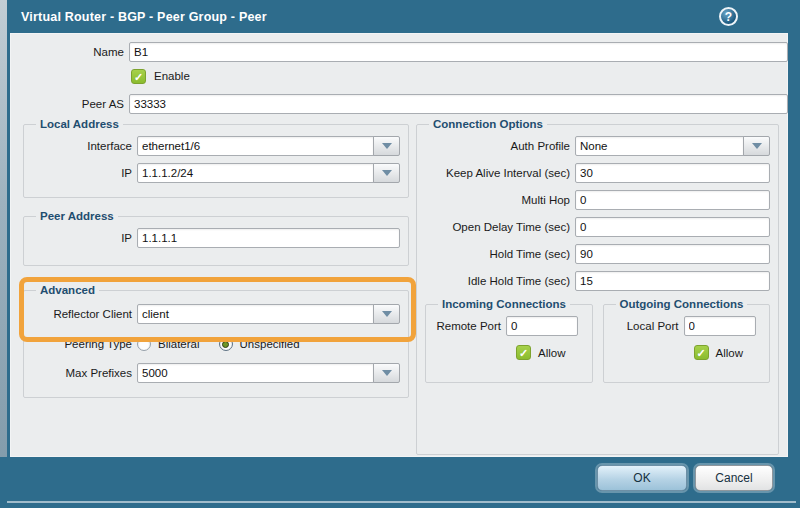 Image resolution: width=800 pixels, height=508 pixels. What do you see at coordinates (179, 344) in the screenshot?
I see `peering-bilateral-label: Bilateral` at bounding box center [179, 344].